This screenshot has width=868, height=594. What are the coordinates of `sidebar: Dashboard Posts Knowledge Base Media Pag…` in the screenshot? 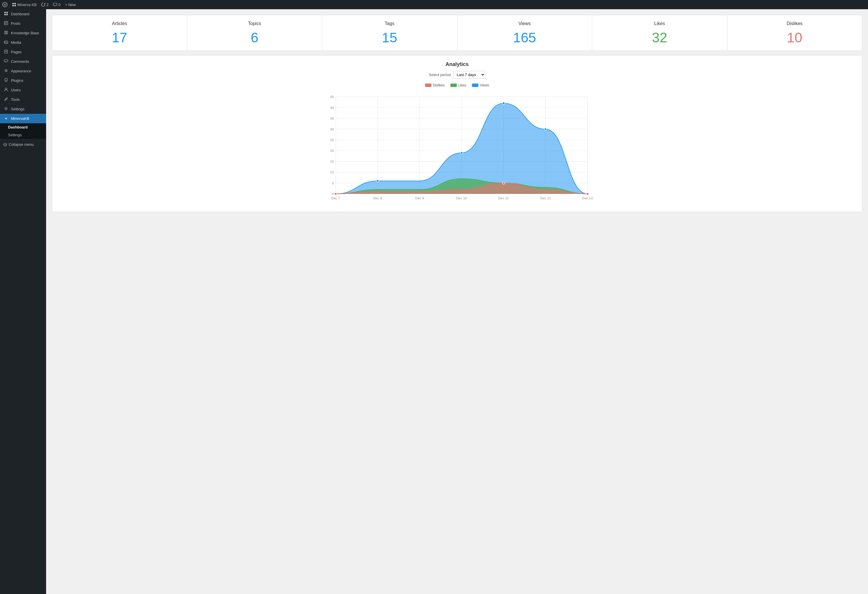 It's located at (23, 302).